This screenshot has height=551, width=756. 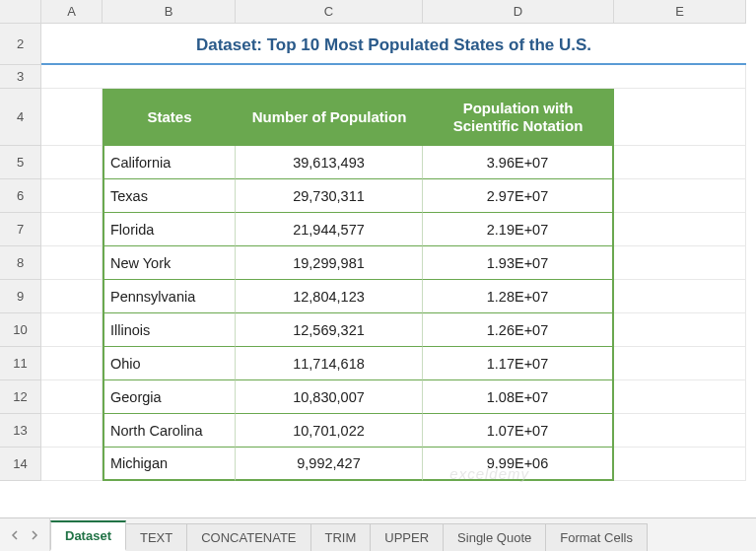 I want to click on cell-A5, so click(x=72, y=163).